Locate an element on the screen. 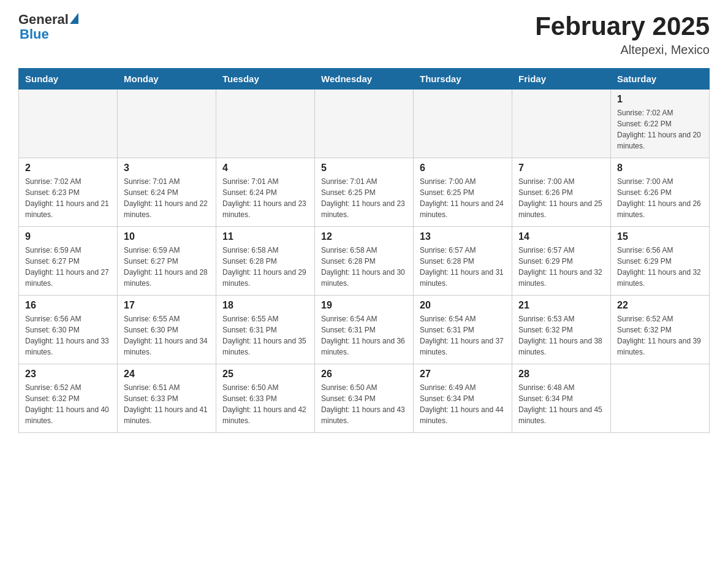  day-info: Sunrise: 6:50 AMSunset: 6:33 PMDaylight:… is located at coordinates (265, 404).